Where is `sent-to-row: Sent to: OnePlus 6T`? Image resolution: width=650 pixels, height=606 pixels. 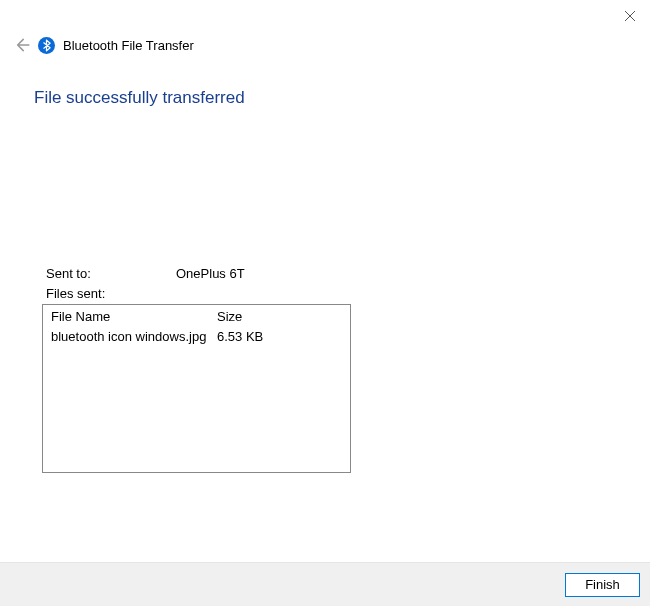 sent-to-row: Sent to: OnePlus 6T is located at coordinates (146, 274).